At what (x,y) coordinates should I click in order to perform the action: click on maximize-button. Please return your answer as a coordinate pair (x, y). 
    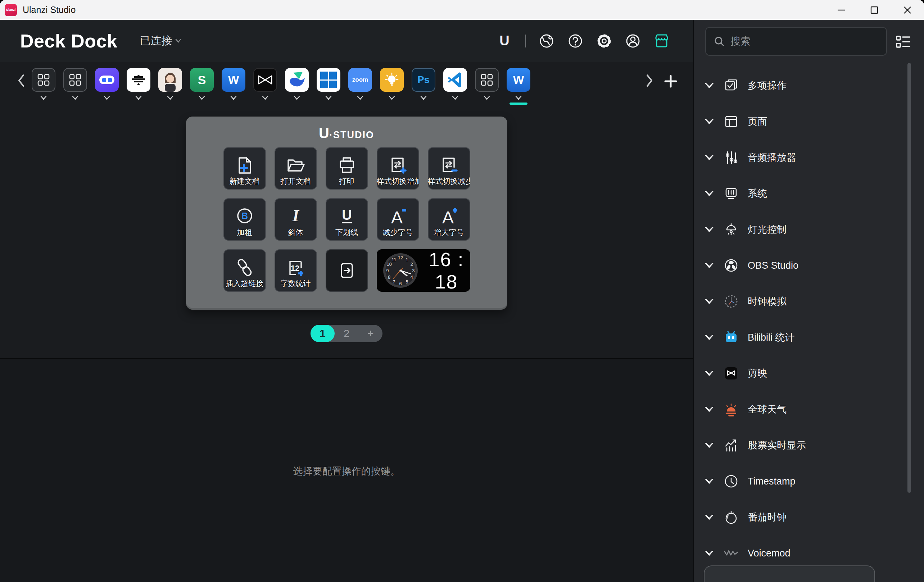
    Looking at the image, I should click on (874, 10).